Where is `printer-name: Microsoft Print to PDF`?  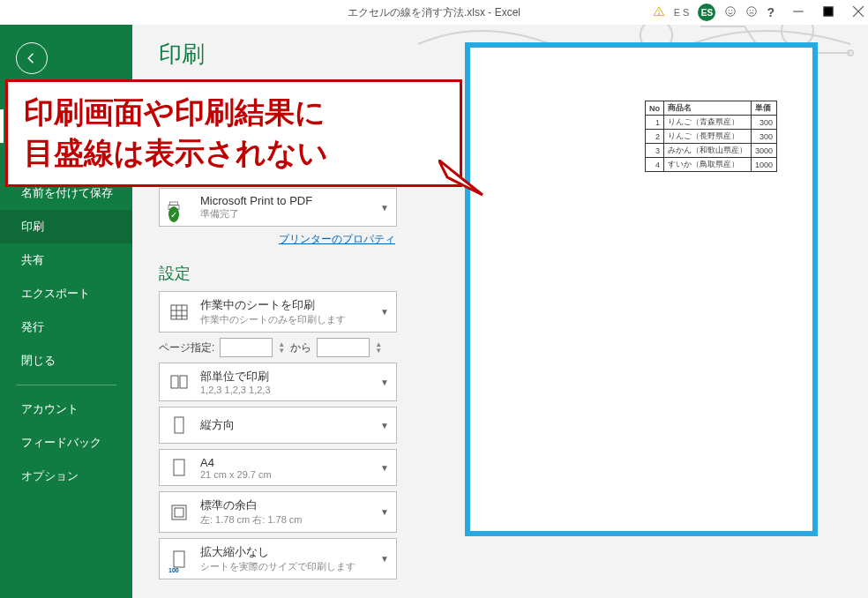
printer-name: Microsoft Print to PDF is located at coordinates (256, 201).